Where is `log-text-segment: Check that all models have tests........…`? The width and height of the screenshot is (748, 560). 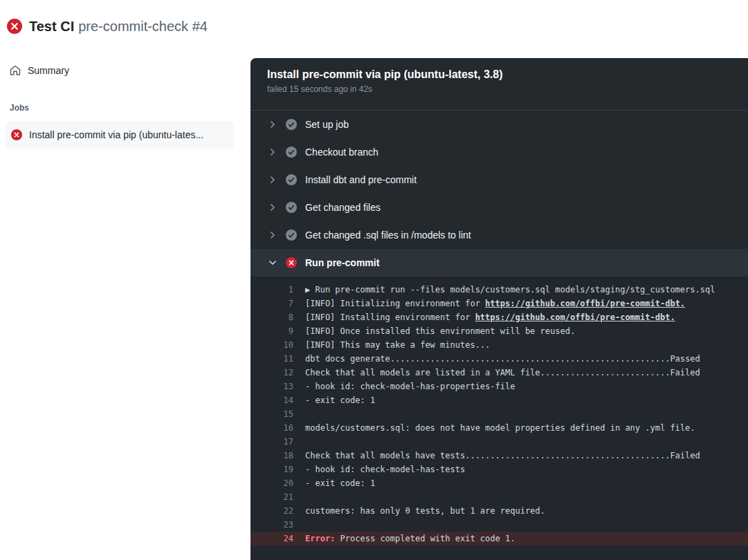
log-text-segment: Check that all models have tests........… is located at coordinates (502, 456).